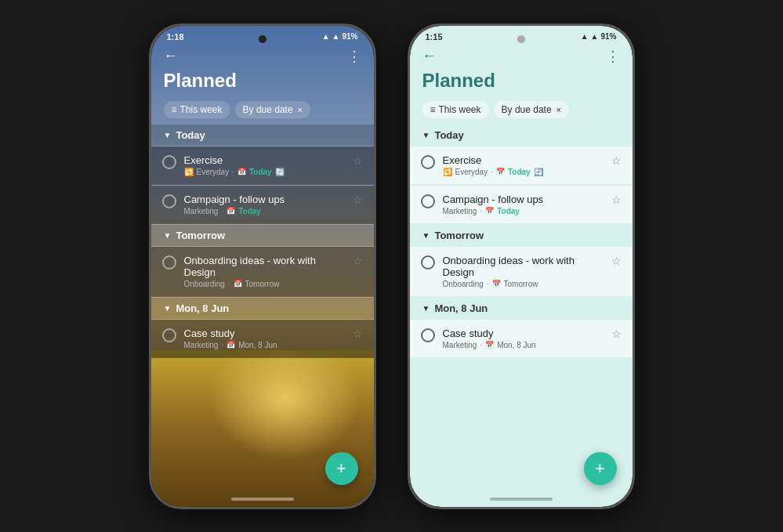  I want to click on signal-icon-light: ▲, so click(585, 36).